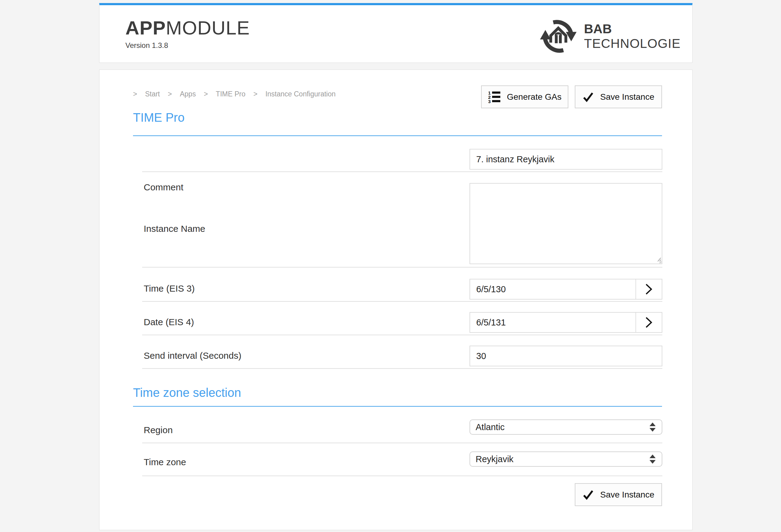  Describe the element at coordinates (566, 323) in the screenshot. I see `date-eis4-input-group` at that location.